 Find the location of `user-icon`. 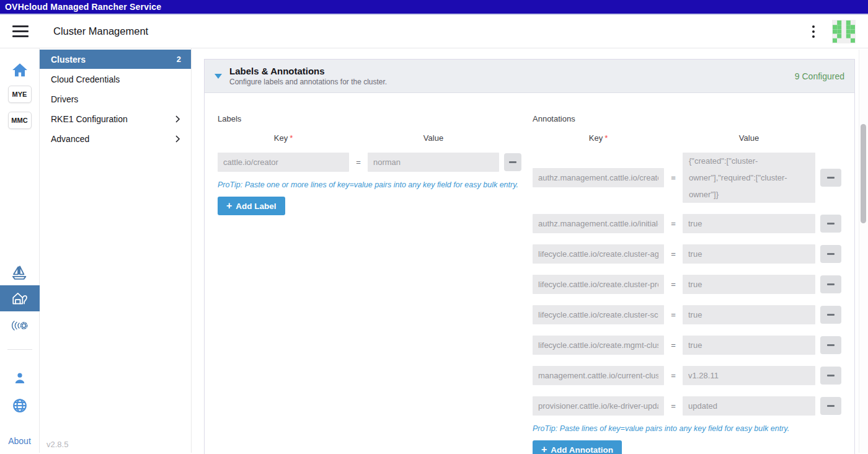

user-icon is located at coordinates (20, 378).